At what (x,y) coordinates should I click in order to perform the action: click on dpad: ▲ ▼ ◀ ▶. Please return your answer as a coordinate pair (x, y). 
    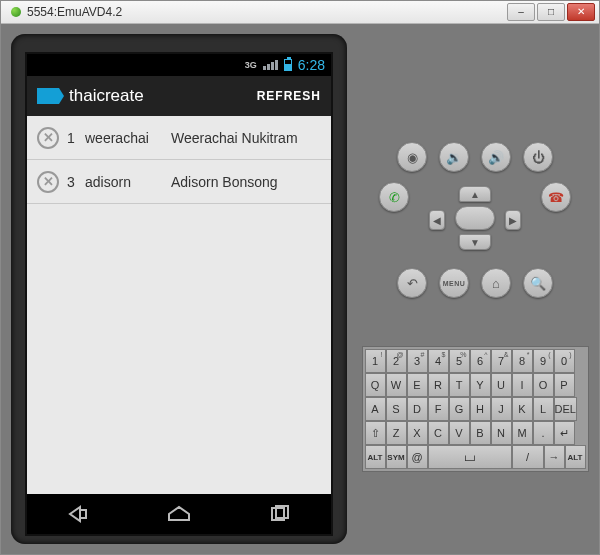
    Looking at the image, I should click on (475, 218).